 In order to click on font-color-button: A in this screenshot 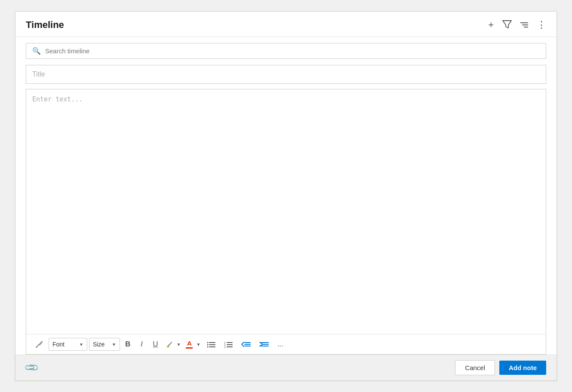, I will do `click(189, 344)`.